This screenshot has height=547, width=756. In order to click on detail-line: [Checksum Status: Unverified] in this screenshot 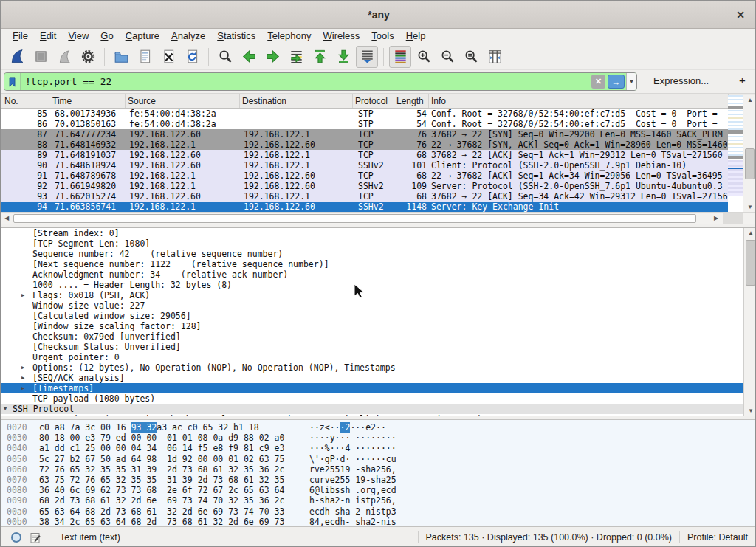, I will do `click(372, 347)`.